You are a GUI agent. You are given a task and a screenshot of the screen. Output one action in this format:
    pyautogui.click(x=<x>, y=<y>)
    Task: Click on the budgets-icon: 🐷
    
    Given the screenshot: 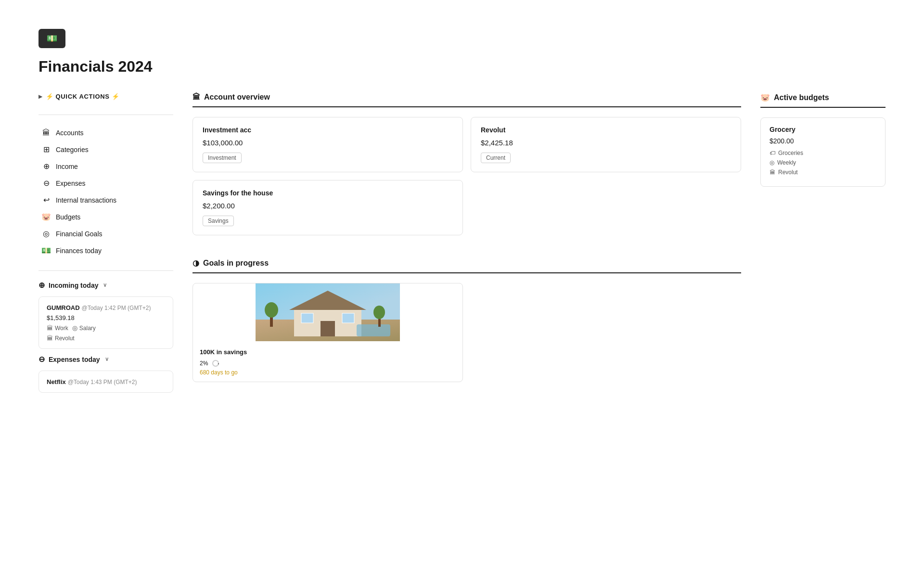 What is the action you would take?
    pyautogui.click(x=46, y=217)
    